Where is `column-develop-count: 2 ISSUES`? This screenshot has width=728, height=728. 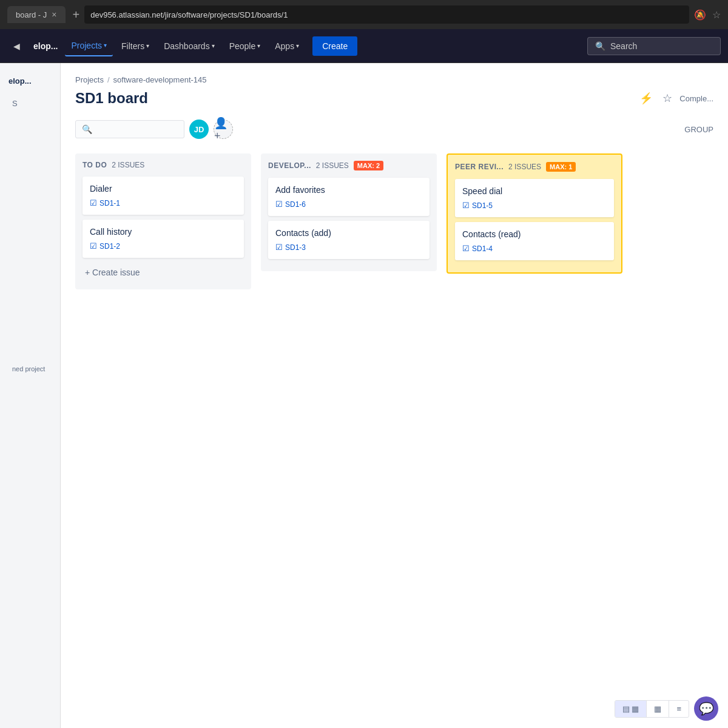
column-develop-count: 2 ISSUES is located at coordinates (332, 166).